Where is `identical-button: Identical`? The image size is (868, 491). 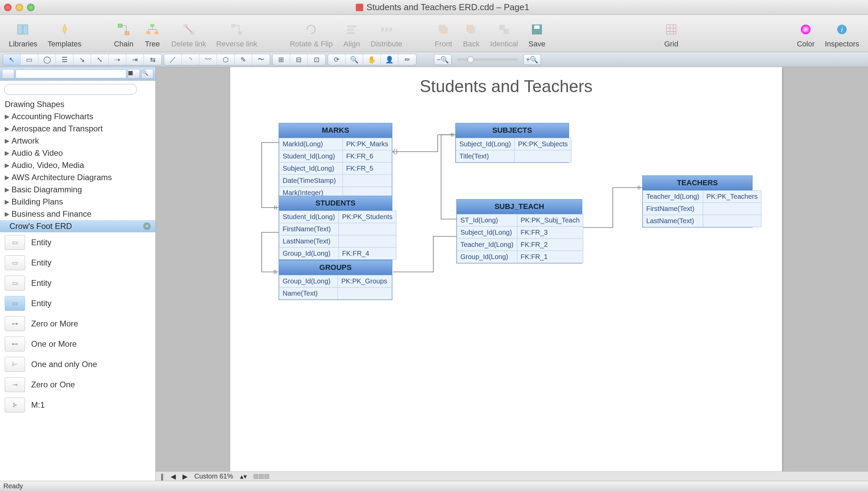
identical-button: Identical is located at coordinates (504, 35).